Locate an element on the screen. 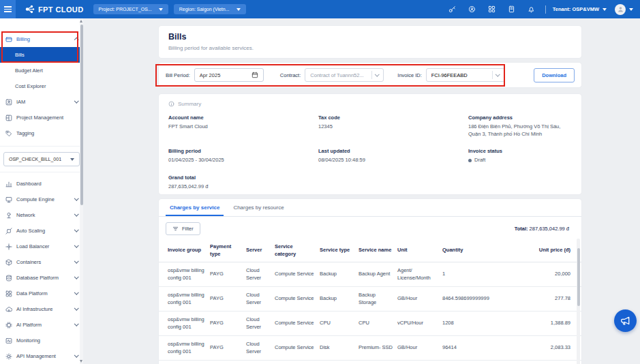 The width and height of the screenshot is (640, 364). table-cell: 96414 is located at coordinates (480, 348).